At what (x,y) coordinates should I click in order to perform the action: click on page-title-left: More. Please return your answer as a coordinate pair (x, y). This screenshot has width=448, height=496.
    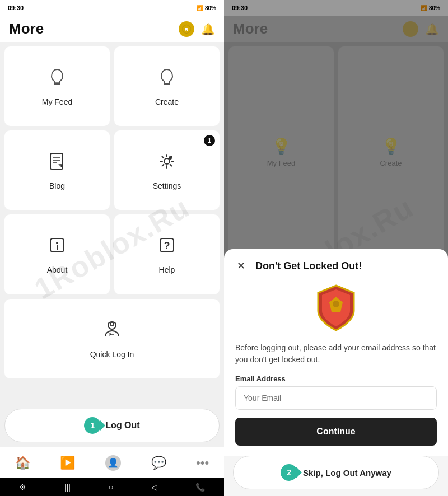
    Looking at the image, I should click on (26, 29).